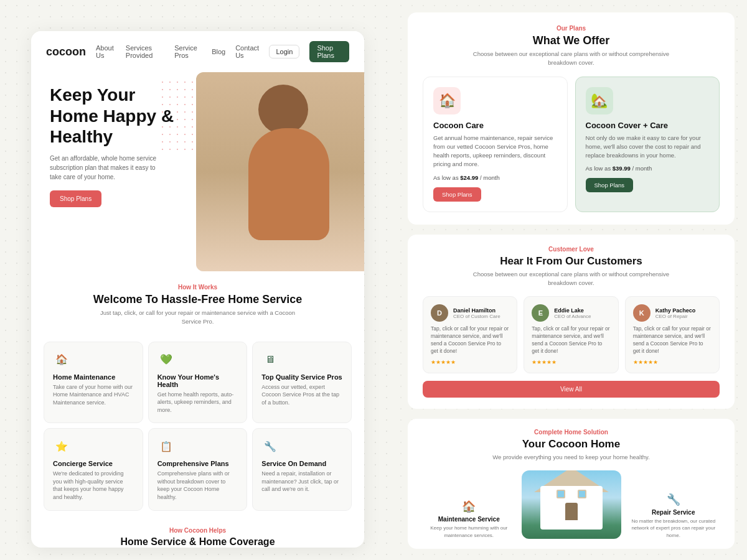 The image size is (747, 560). Describe the element at coordinates (198, 533) in the screenshot. I see `home-service-section: How Cocoon Helps Home Service & Home Cov…` at that location.